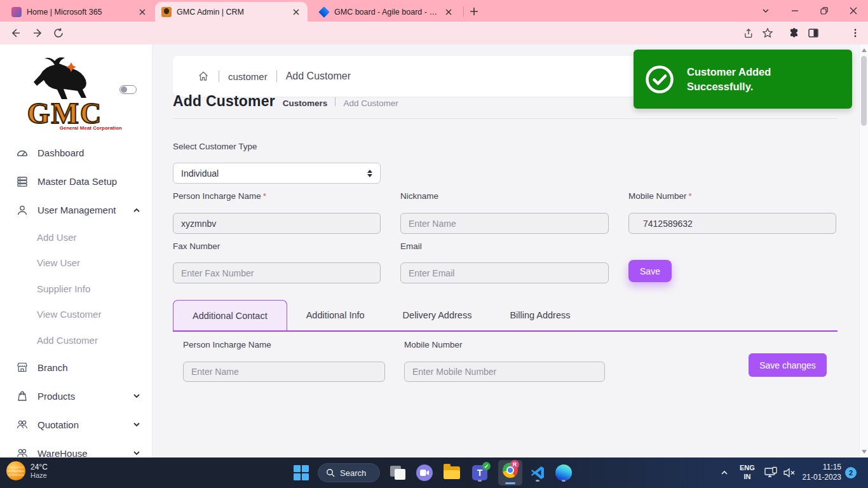 The image size is (868, 488). Describe the element at coordinates (128, 90) in the screenshot. I see `sidebar-collapse-toggle` at that location.